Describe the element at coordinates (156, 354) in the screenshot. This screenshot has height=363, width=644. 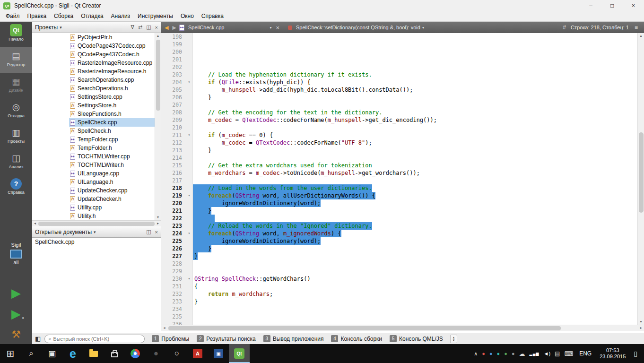
I see `app-icon-1: ●` at that location.